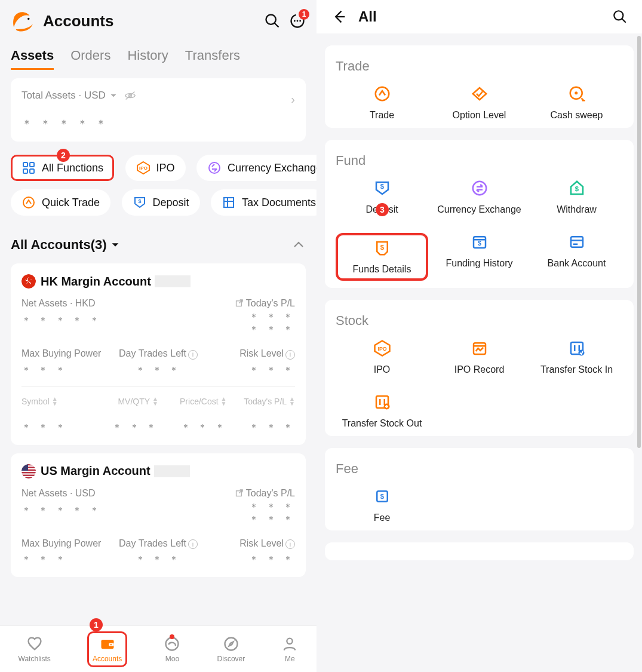 The image size is (642, 672). What do you see at coordinates (577, 357) in the screenshot?
I see `item-transfer-stock-in: Transfer Stock In` at bounding box center [577, 357].